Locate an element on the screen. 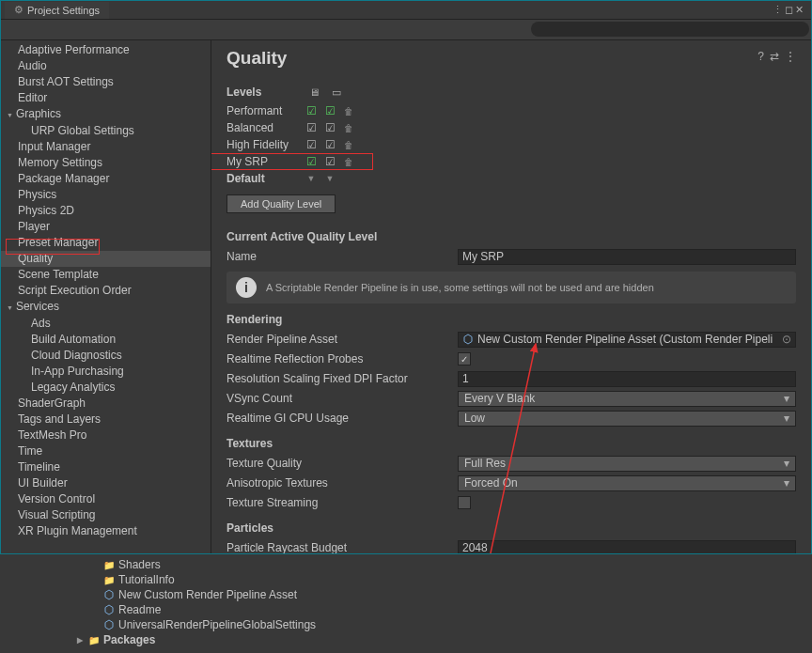 The height and width of the screenshot is (653, 812). sidebar-item-audio: Audio is located at coordinates (105, 66).